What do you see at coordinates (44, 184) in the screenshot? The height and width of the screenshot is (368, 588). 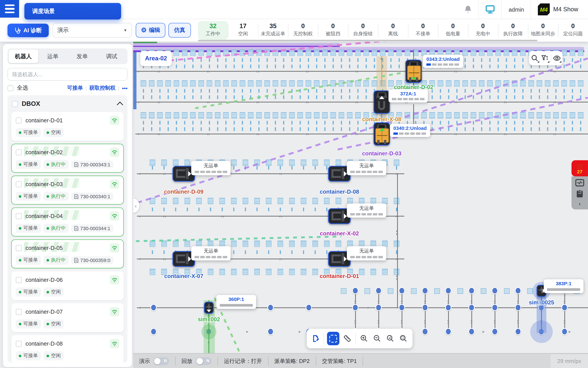 I see `robot-name: container-D-03` at bounding box center [44, 184].